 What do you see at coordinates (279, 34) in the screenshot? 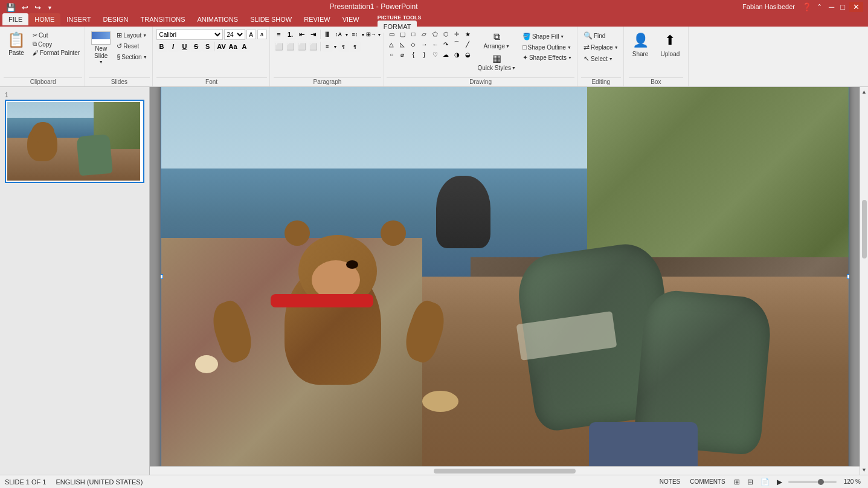
I see `bullets-button: ≡` at bounding box center [279, 34].